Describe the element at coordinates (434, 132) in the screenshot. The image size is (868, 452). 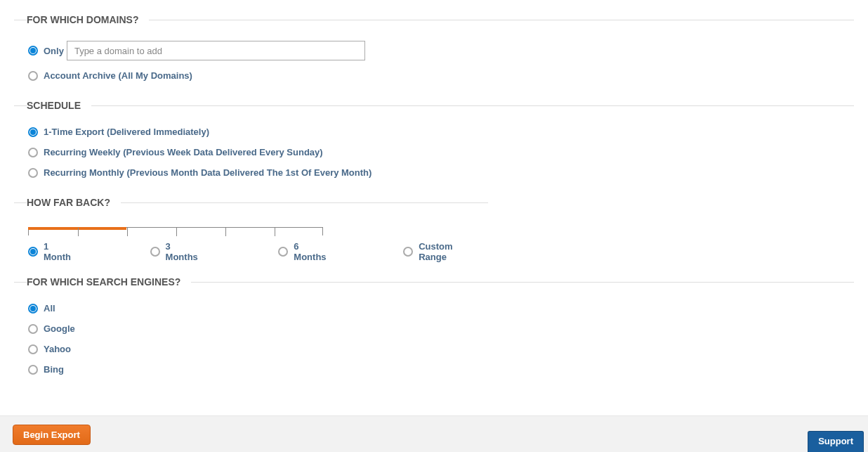
I see `schedule-option-0: 1-Time Export (Delivered Immediately)` at that location.